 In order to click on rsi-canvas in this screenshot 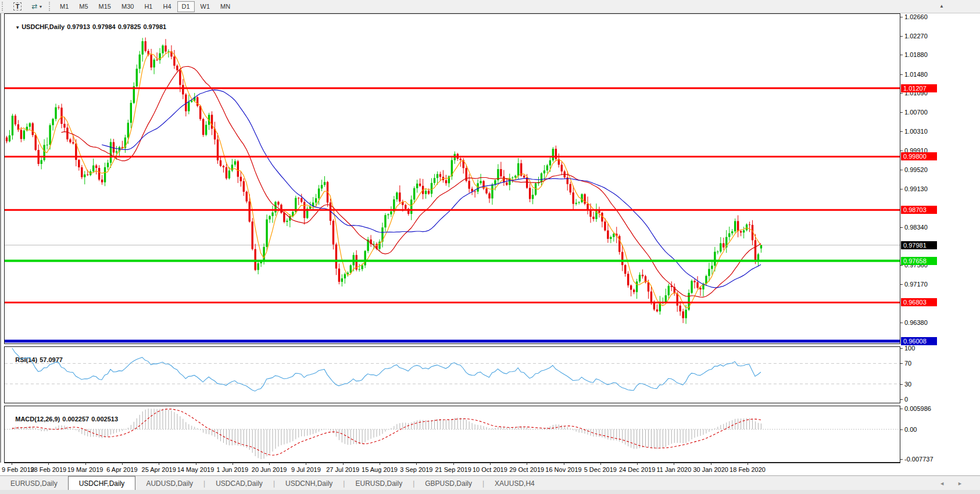, I will do `click(452, 375)`.